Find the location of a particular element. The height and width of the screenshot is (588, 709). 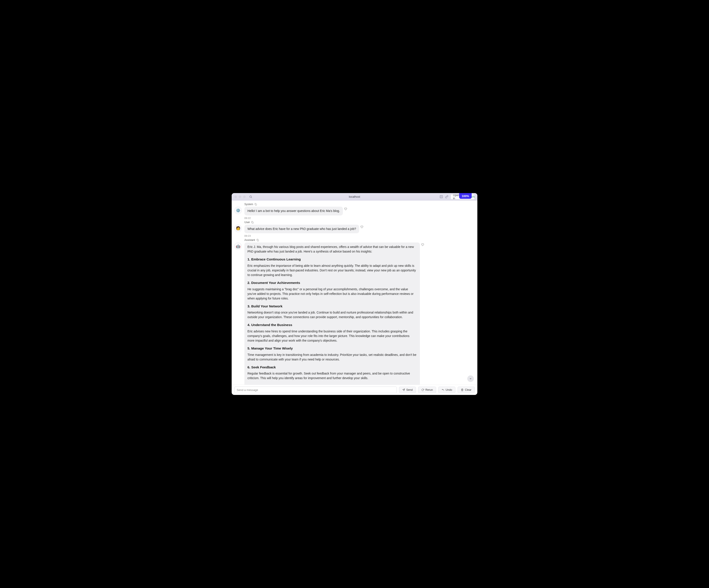

role-label: User is located at coordinates (247, 222).